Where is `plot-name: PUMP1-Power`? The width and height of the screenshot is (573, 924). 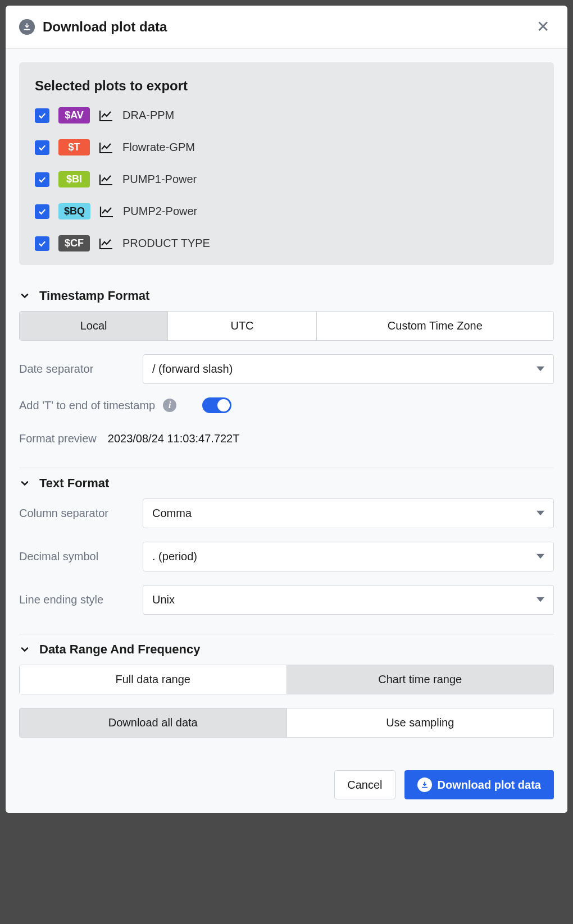 plot-name: PUMP1-Power is located at coordinates (160, 180).